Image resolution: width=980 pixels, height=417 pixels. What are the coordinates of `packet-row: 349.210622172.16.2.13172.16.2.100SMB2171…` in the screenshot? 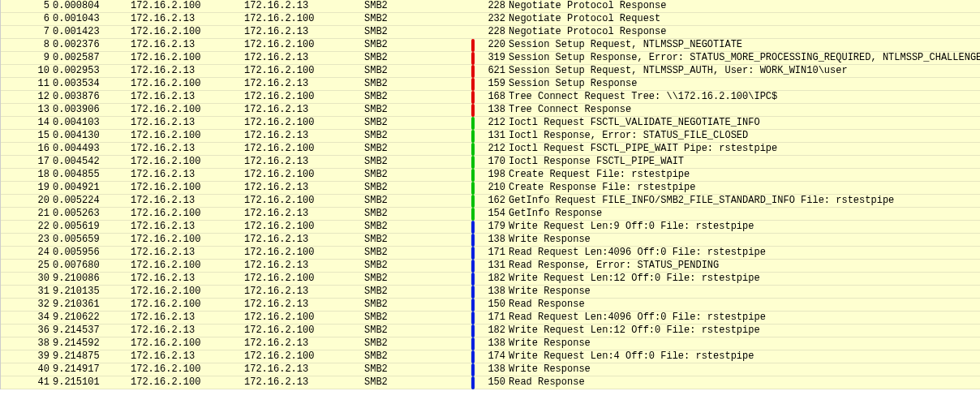 It's located at (490, 318).